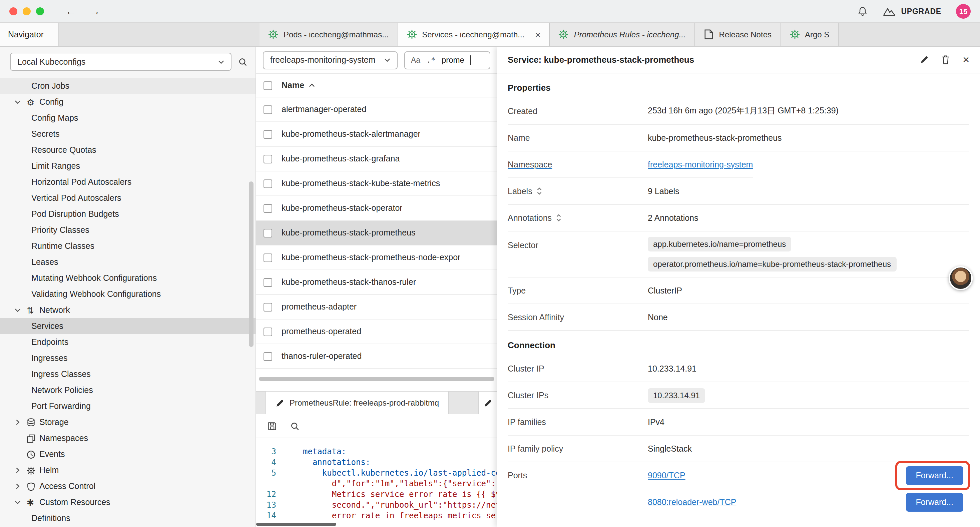 The height and width of the screenshot is (527, 980). Describe the element at coordinates (128, 86) in the screenshot. I see `sidebar-item-cron-jobs: Cron Jobs` at that location.